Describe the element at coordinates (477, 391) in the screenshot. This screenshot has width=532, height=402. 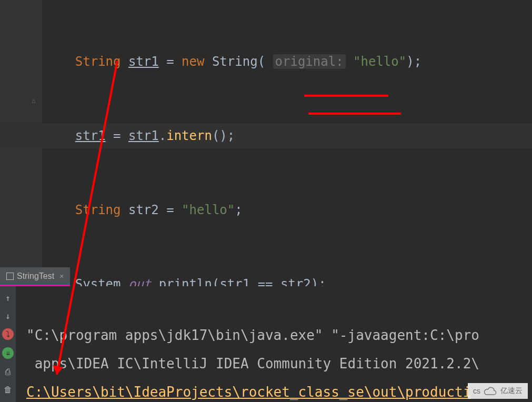
I see `watermark-prefix: cs` at that location.